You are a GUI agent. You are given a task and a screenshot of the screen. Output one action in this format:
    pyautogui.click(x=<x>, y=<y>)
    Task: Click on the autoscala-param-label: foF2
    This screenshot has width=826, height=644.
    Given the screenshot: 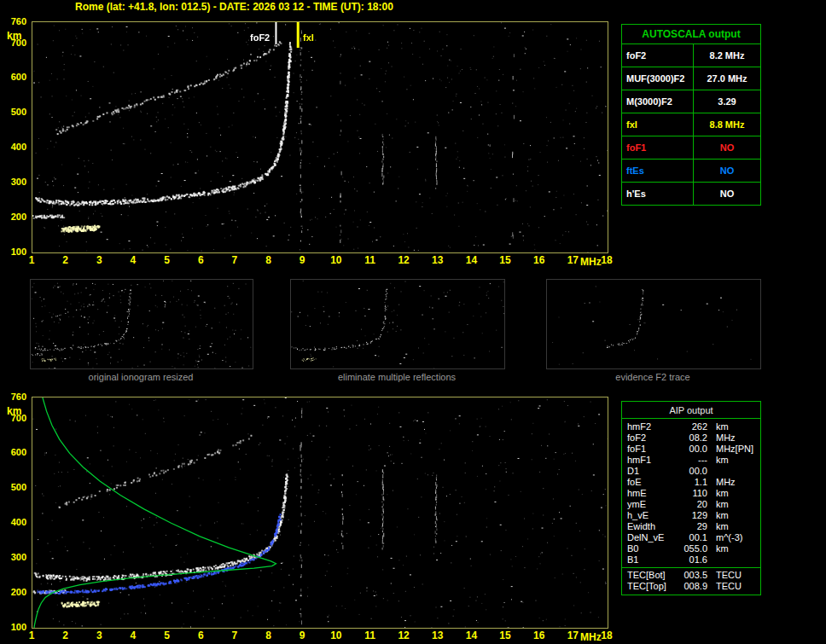 What is the action you would take?
    pyautogui.click(x=658, y=55)
    